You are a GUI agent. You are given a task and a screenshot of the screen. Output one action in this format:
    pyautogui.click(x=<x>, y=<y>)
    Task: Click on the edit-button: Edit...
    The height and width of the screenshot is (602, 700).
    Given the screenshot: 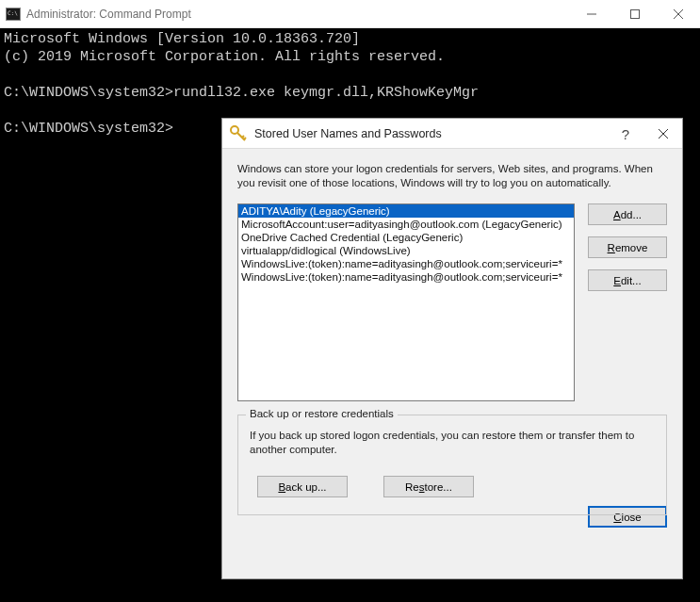 What is the action you would take?
    pyautogui.click(x=627, y=281)
    